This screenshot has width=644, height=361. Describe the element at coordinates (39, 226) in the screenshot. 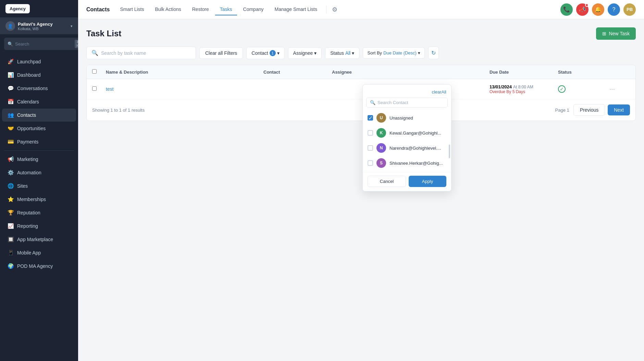

I see `sidebar-item-reporting: 📈 Reporting` at that location.